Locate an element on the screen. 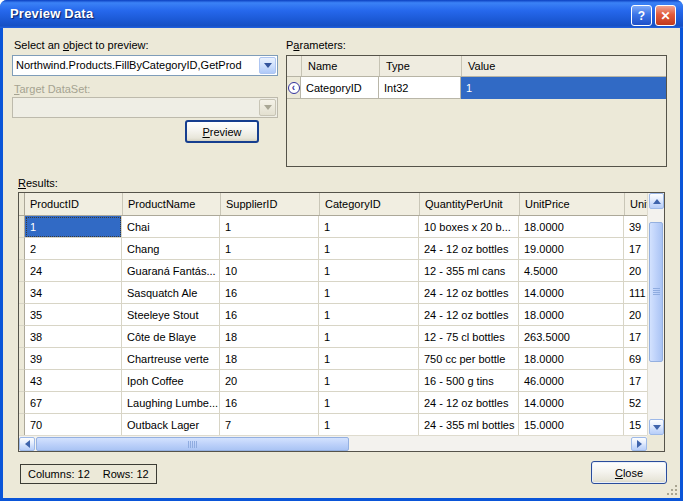 This screenshot has width=683, height=501. object-select-dropdown-button is located at coordinates (268, 66).